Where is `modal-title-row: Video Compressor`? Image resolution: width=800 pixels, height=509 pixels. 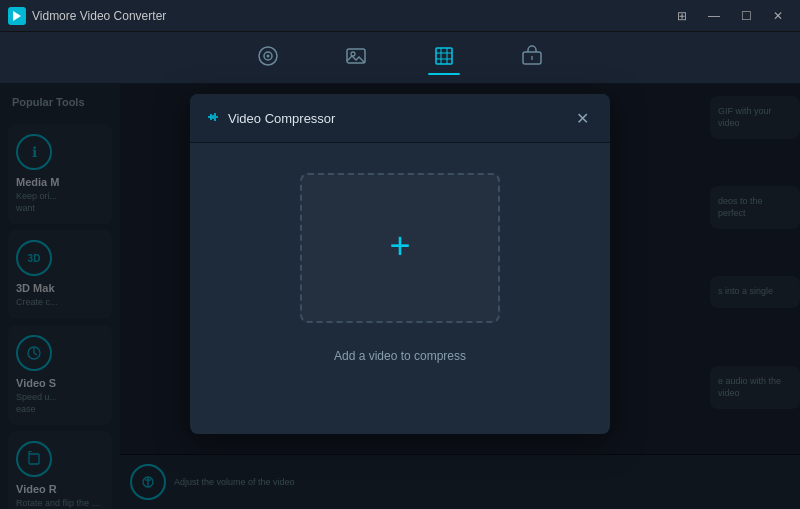
modal-title-row: Video Compressor is located at coordinates (270, 118).